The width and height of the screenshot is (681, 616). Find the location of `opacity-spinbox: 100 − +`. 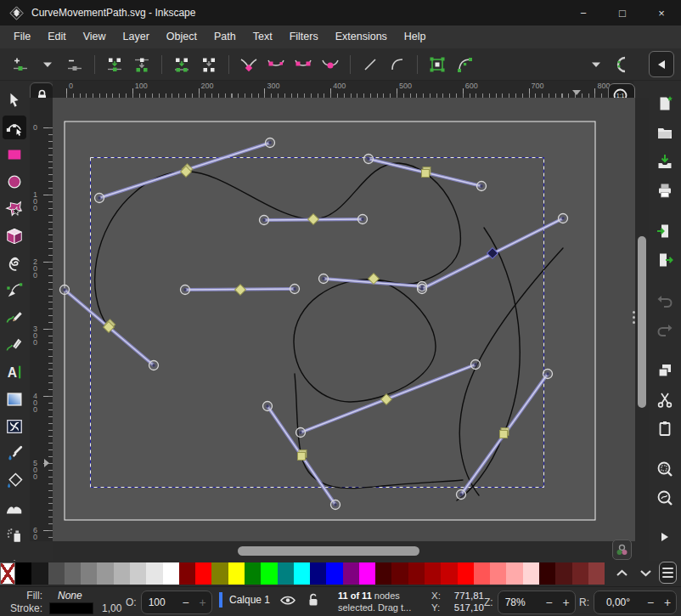

opacity-spinbox: 100 − + is located at coordinates (177, 602).